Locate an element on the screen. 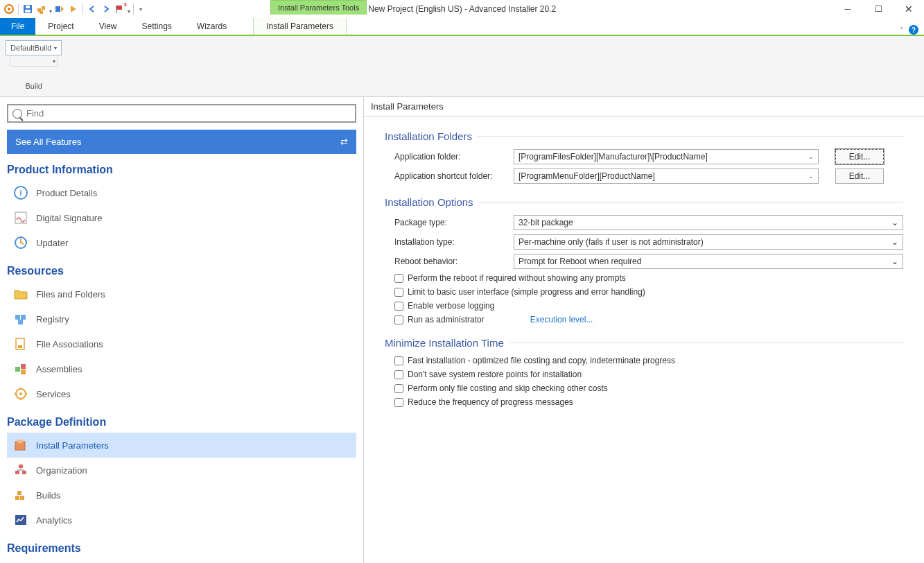  reboot-select: Prompt for Reboot when required ⌄ is located at coordinates (708, 261).